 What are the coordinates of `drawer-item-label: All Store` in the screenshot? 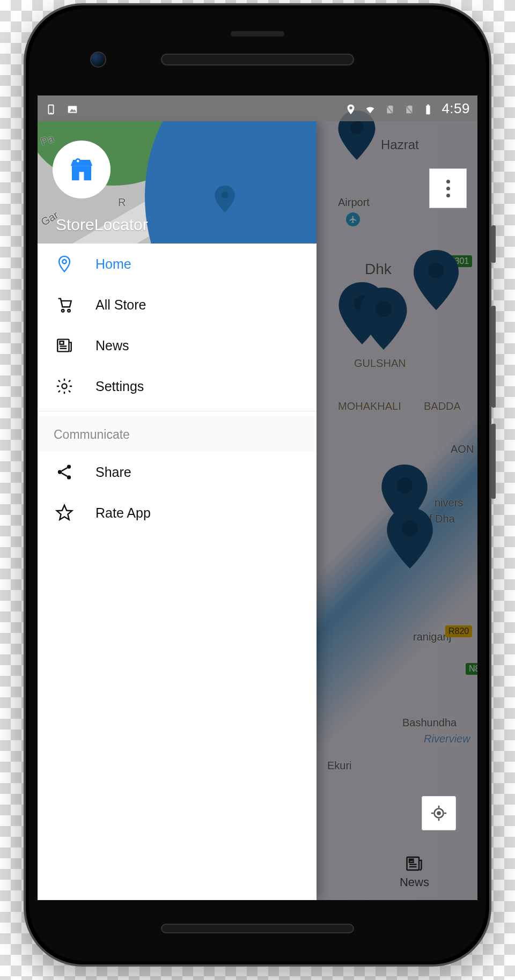 It's located at (121, 305).